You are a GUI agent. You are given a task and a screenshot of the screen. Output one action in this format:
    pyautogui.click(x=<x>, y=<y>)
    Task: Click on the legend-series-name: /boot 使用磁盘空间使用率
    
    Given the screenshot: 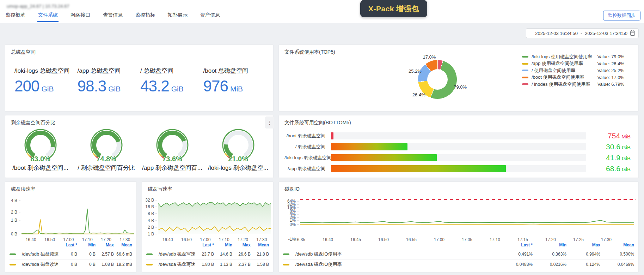 What is the action you would take?
    pyautogui.click(x=563, y=77)
    